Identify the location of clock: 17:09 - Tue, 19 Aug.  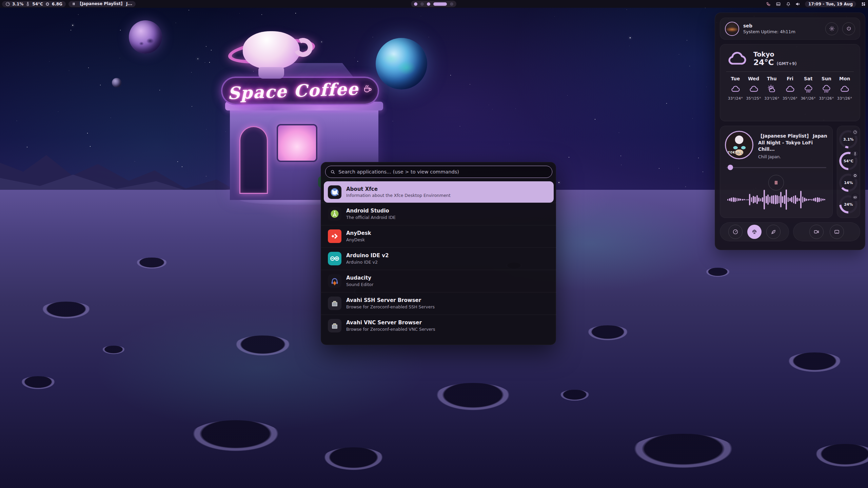
(831, 4).